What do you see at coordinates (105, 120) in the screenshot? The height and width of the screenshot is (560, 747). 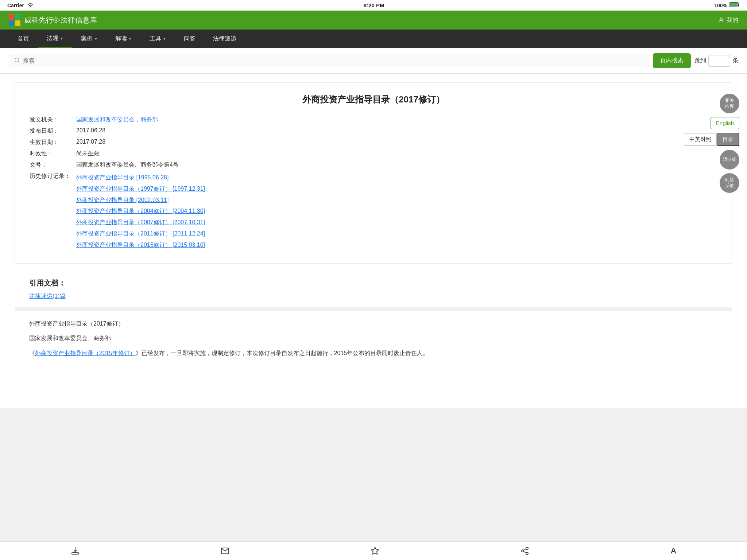 I see `issuer-link-1: 国家发展和改革委员会` at bounding box center [105, 120].